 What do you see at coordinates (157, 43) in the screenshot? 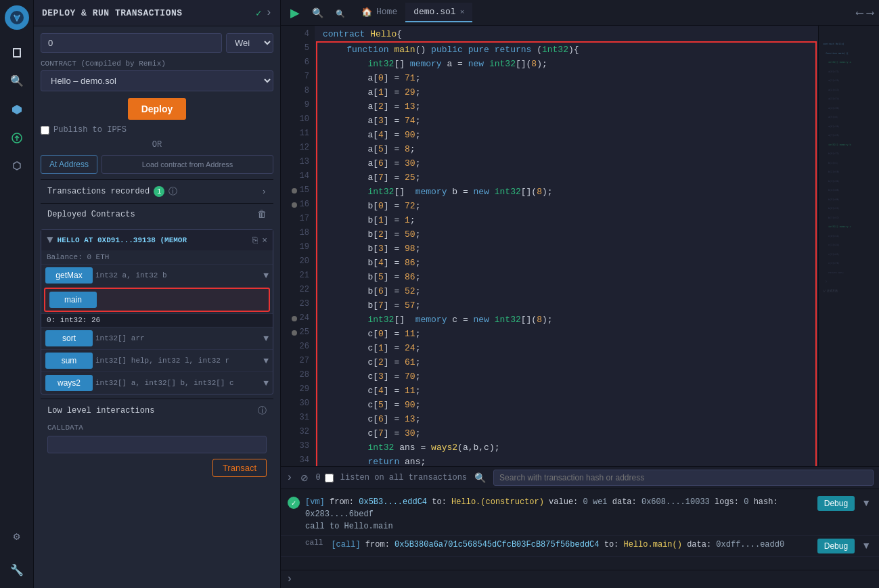
I see `wei-row: Wei Gwei Ether` at bounding box center [157, 43].